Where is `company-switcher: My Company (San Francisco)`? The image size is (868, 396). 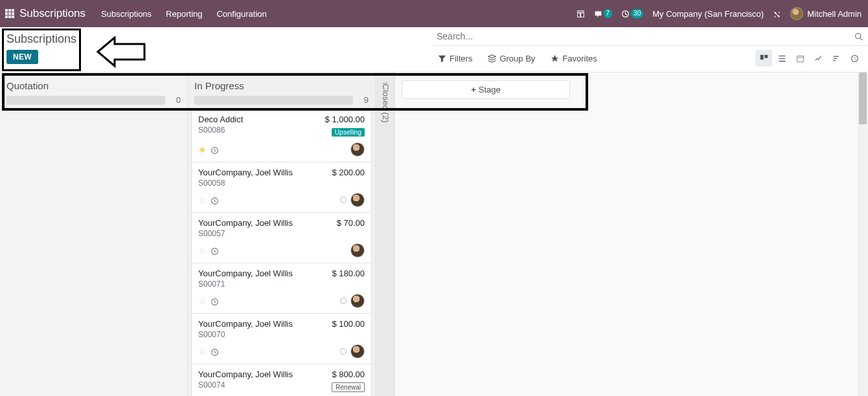
company-switcher: My Company (San Francisco) is located at coordinates (708, 14).